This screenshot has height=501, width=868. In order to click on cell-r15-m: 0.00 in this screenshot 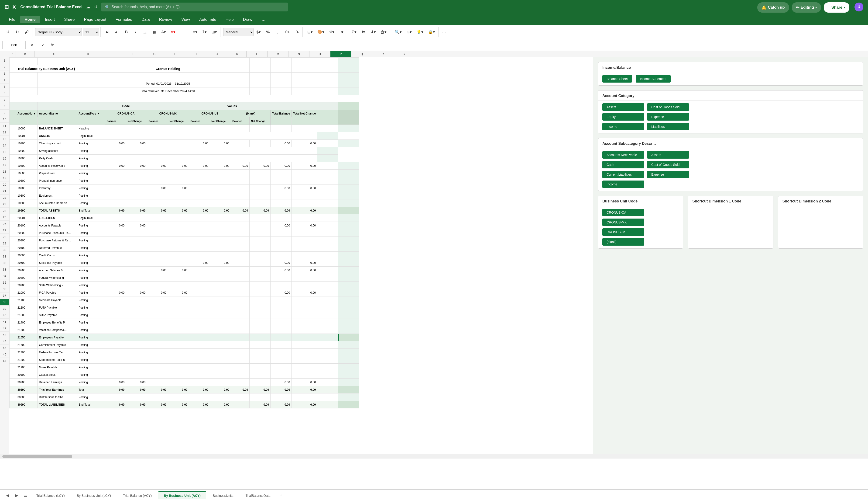, I will do `click(281, 166)`.